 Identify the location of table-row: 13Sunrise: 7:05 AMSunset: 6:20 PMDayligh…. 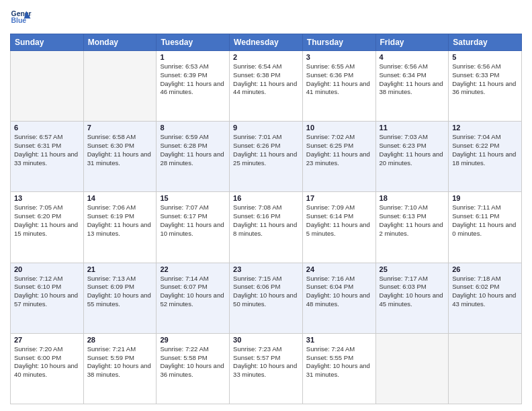
(47, 227).